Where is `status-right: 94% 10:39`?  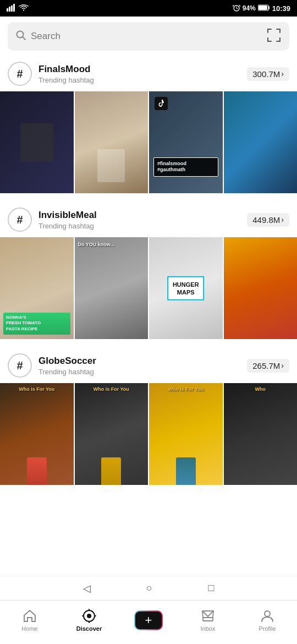 status-right: 94% 10:39 is located at coordinates (262, 9).